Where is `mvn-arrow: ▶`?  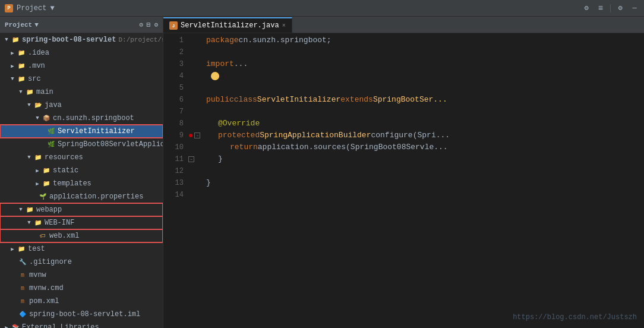
mvn-arrow: ▶ is located at coordinates (12, 66).